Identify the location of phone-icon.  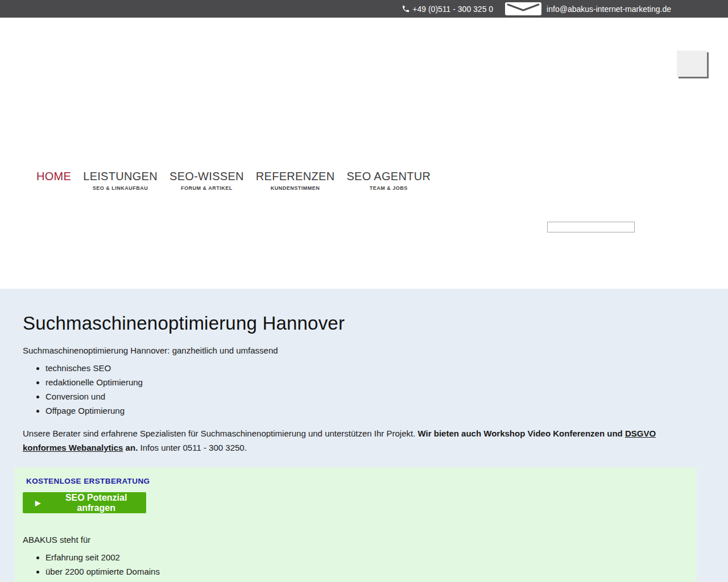
(406, 9).